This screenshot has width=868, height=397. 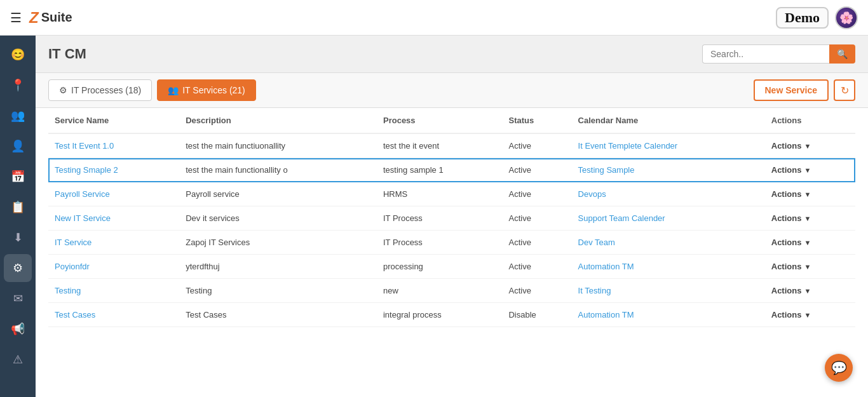 What do you see at coordinates (278, 170) in the screenshot?
I see `cell-description: test the main functionallity o` at bounding box center [278, 170].